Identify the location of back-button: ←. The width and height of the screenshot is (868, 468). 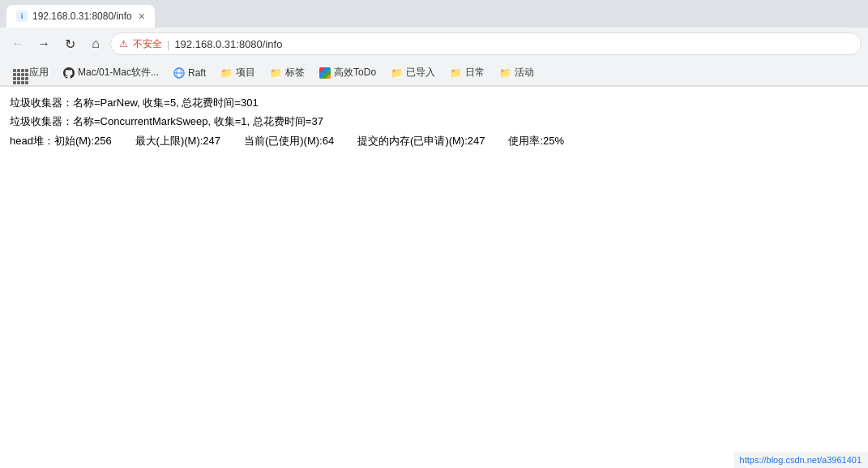
(18, 44).